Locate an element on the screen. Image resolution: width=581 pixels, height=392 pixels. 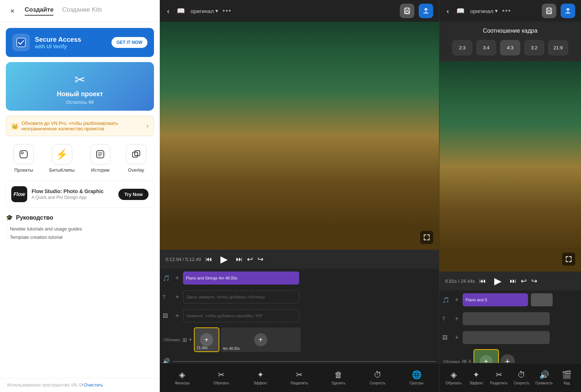
clip-add-1: + is located at coordinates (207, 340).